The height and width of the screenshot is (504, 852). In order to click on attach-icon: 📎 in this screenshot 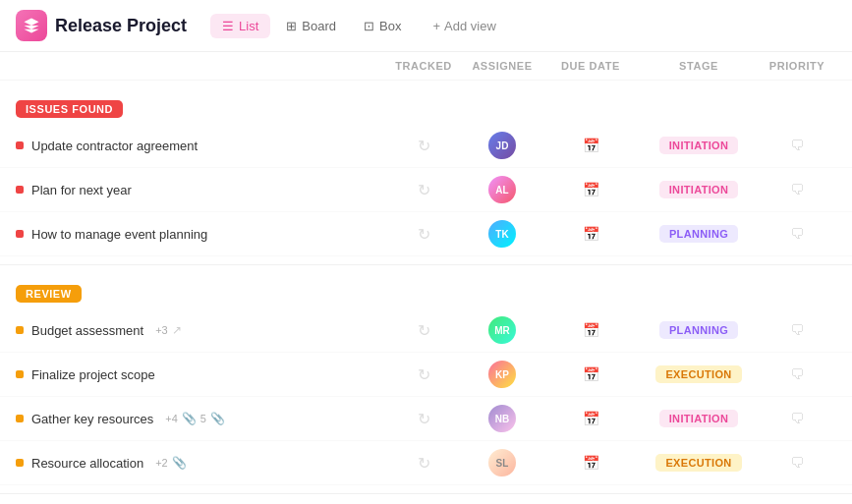, I will do `click(218, 419)`.